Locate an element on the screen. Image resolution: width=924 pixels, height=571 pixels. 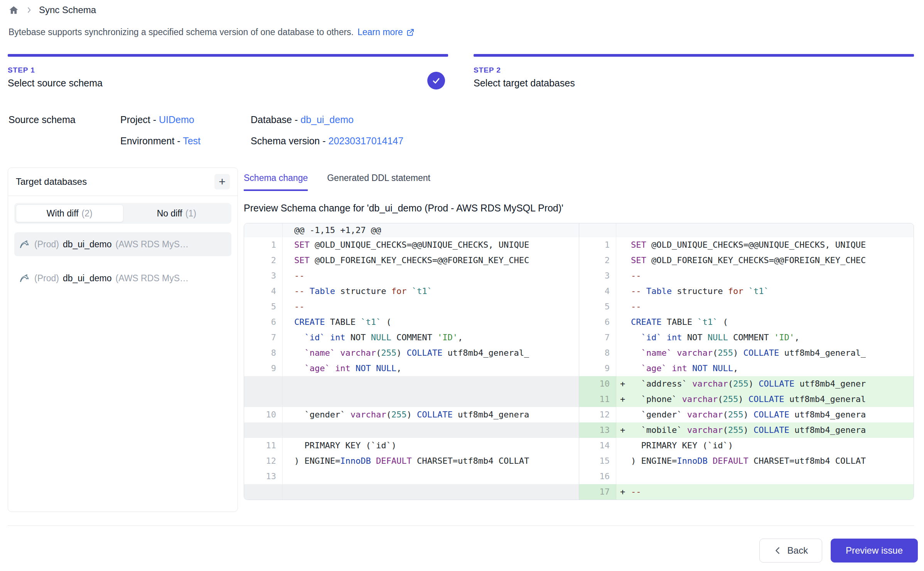
diff-hunk-header-right is located at coordinates (747, 230).